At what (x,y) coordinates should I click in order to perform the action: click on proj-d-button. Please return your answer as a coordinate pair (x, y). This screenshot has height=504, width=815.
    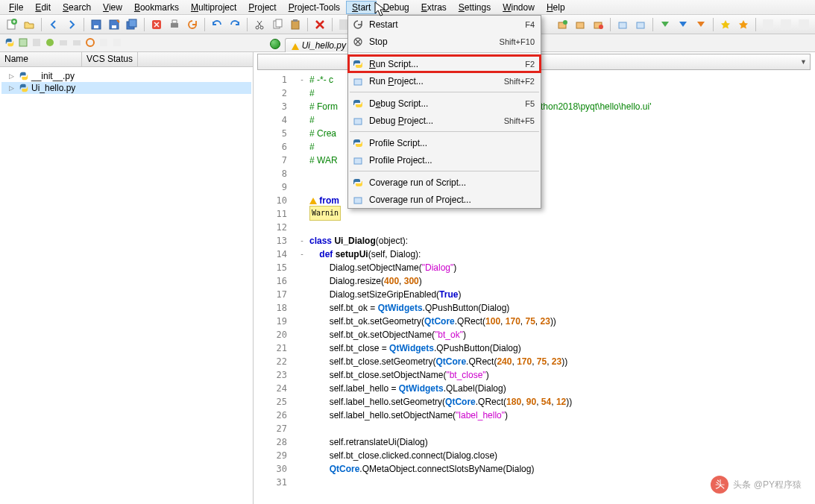
    Looking at the image, I should click on (623, 25).